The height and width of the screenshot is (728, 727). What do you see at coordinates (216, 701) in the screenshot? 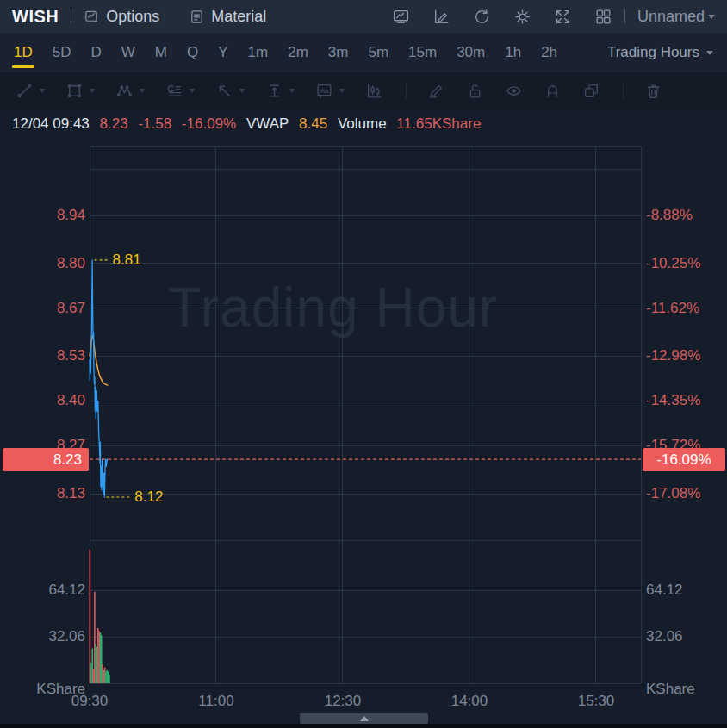
I see `time-tick-label: 11:00` at bounding box center [216, 701].